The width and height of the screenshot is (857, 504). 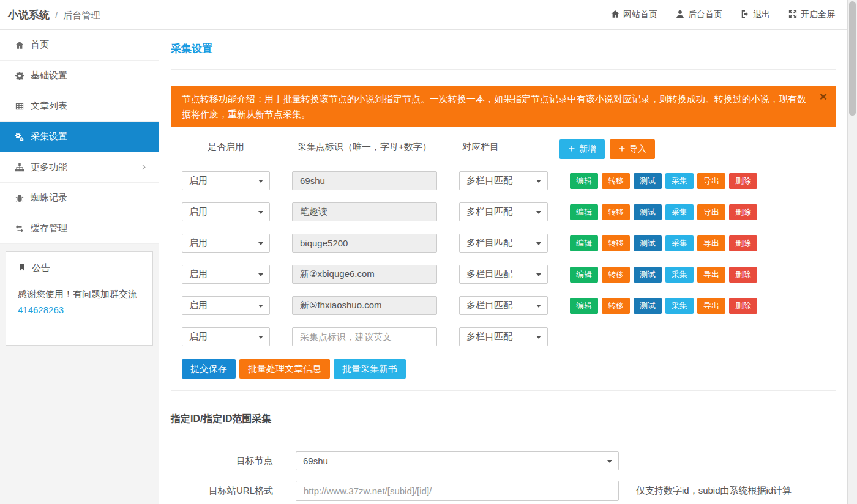 What do you see at coordinates (812, 15) in the screenshot?
I see `fullscreen-link: 开启全屏` at bounding box center [812, 15].